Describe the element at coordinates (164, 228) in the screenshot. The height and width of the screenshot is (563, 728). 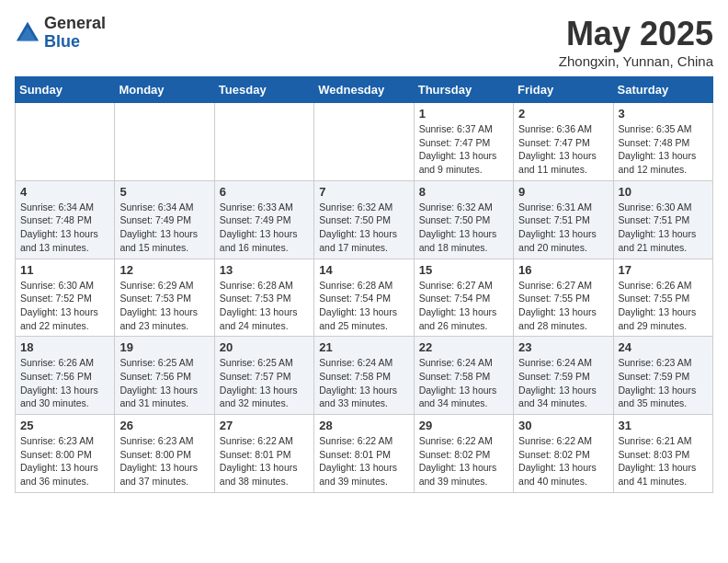
I see `day-info: Sunrise: 6:34 AM Sunset: 7:49 PM Dayligh…` at that location.